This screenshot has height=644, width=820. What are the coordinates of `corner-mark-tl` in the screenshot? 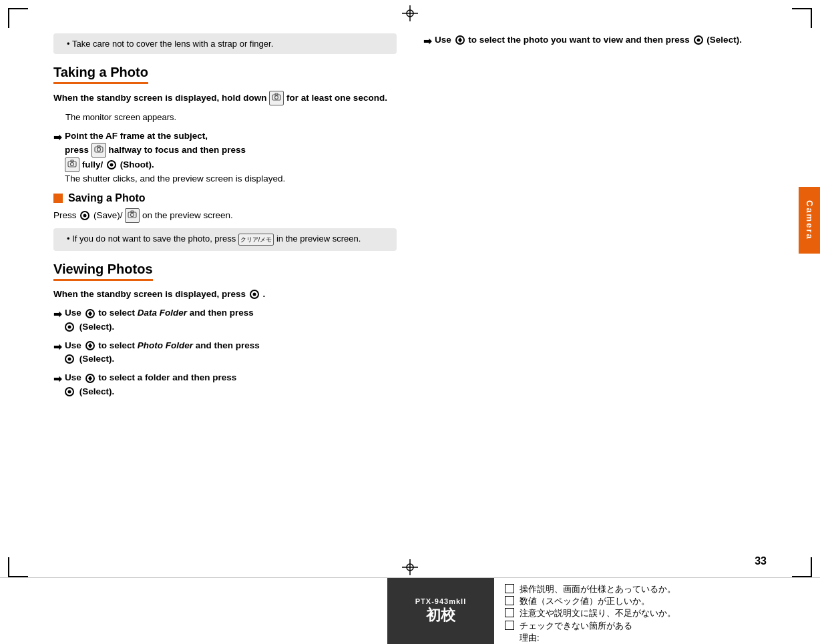 It's located at (18, 18).